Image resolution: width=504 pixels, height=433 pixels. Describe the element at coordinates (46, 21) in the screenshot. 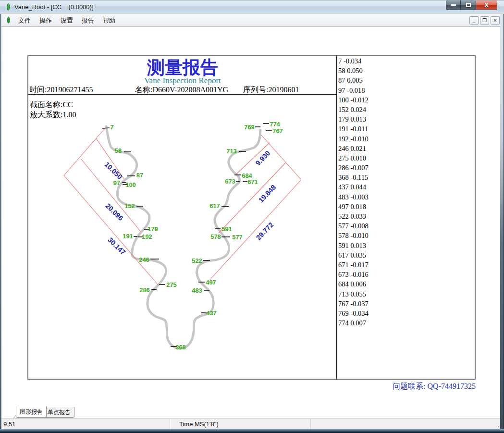

I see `menu-item: 操作` at that location.